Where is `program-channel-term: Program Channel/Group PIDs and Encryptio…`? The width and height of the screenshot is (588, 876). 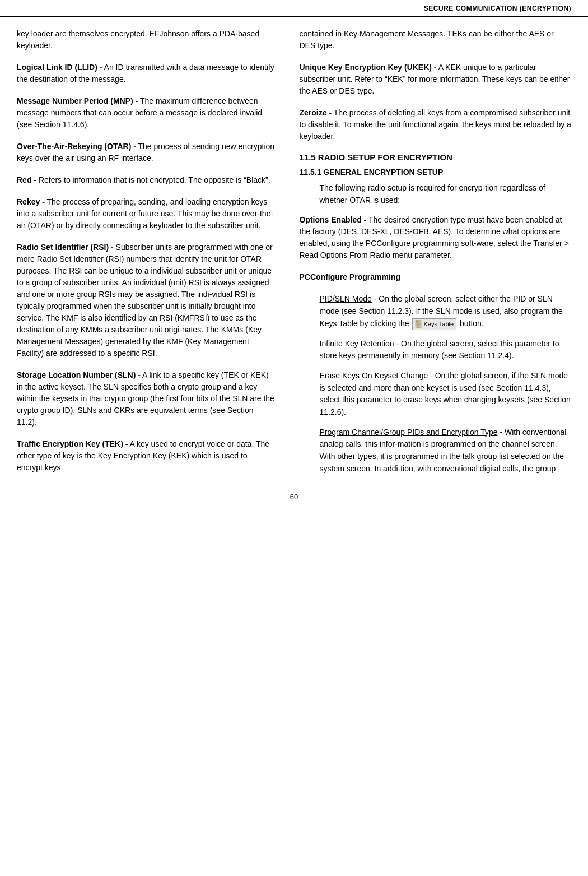
program-channel-term: Program Channel/Group PIDs and Encryptio… is located at coordinates (409, 432).